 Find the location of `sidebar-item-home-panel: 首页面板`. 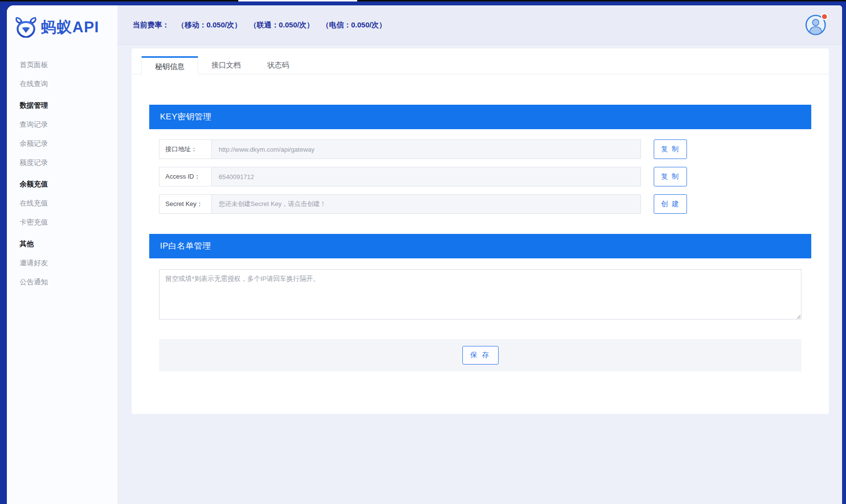

sidebar-item-home-panel: 首页面板 is located at coordinates (62, 65).